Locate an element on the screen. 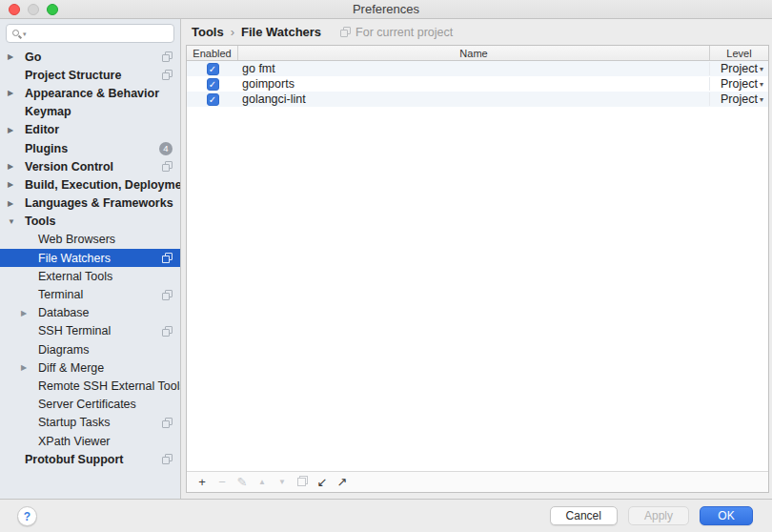 The width and height of the screenshot is (772, 532). import-icon: ↙ is located at coordinates (322, 482).